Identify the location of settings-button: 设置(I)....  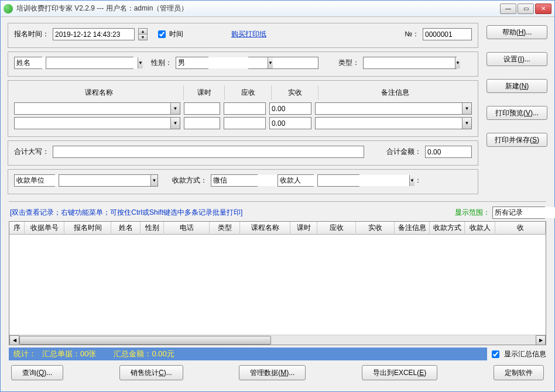
(517, 59).